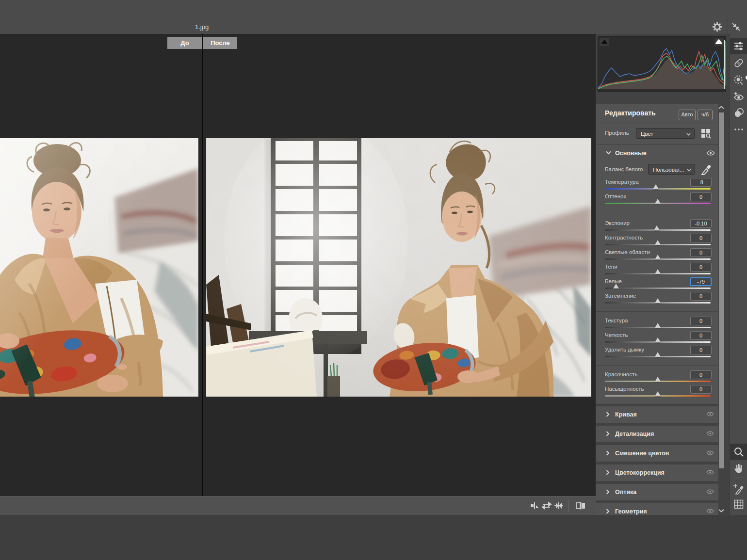 The height and width of the screenshot is (560, 747). What do you see at coordinates (581, 506) in the screenshot?
I see `split-view-icon` at bounding box center [581, 506].